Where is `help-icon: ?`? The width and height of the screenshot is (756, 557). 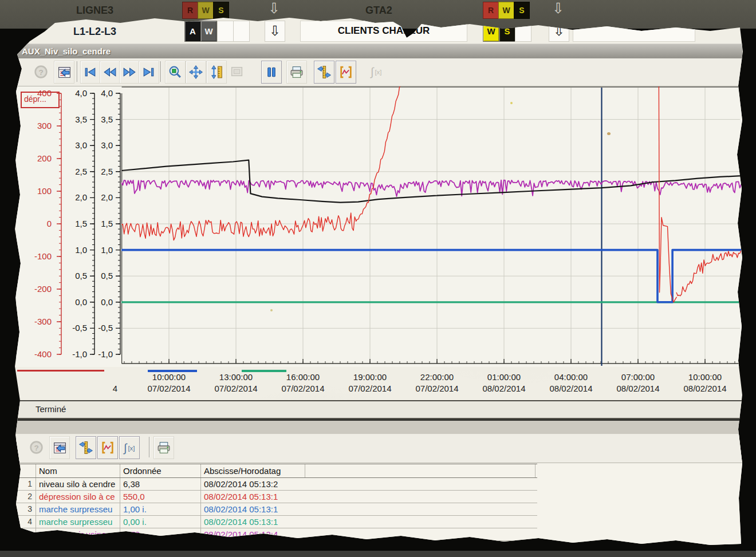
help-icon: ? is located at coordinates (36, 447).